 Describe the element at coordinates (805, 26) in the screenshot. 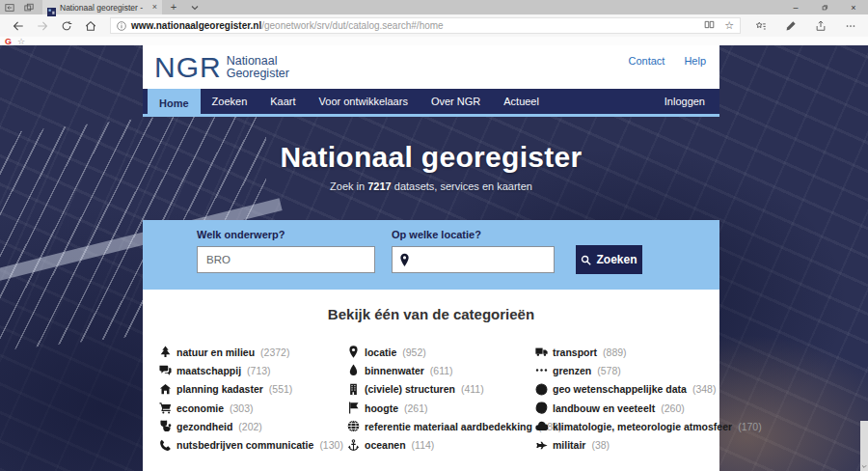

I see `browser-action-icons` at that location.